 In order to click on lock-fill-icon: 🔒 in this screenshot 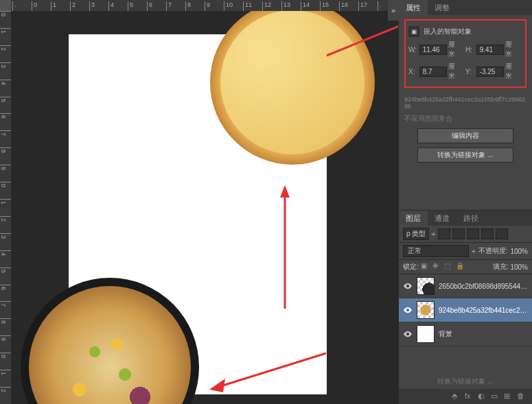, I will do `click(461, 267)`.